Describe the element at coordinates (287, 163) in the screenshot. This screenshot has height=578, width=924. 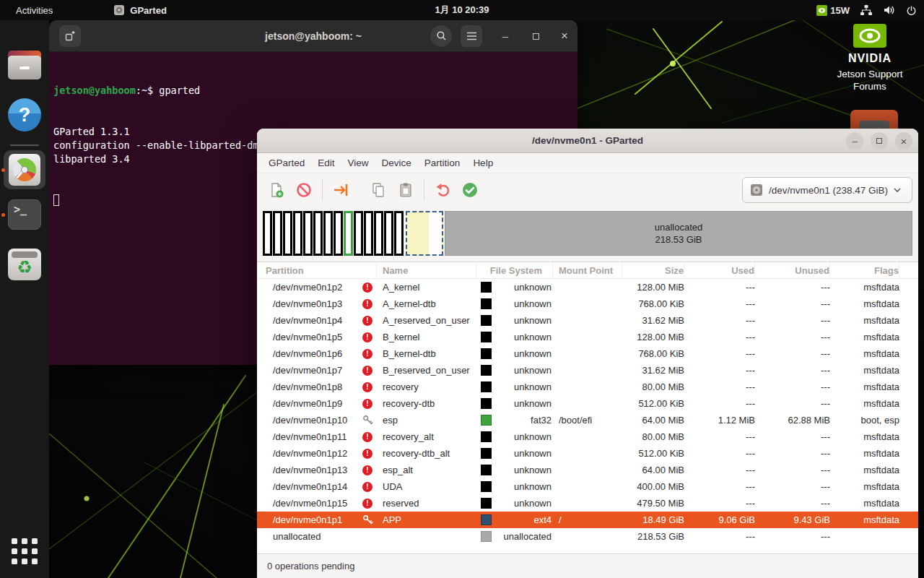
I see `menu-gparted: GParted` at that location.